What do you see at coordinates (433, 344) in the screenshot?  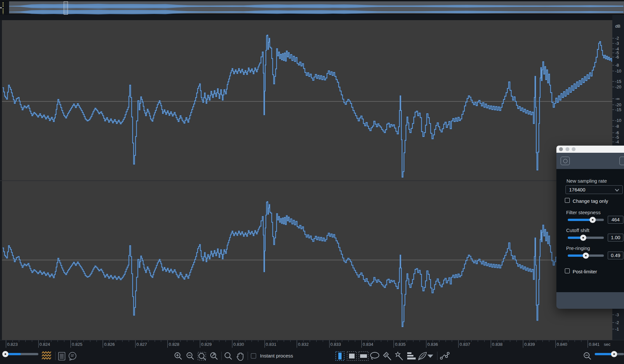 I see `time-tick-label: 0.836` at bounding box center [433, 344].